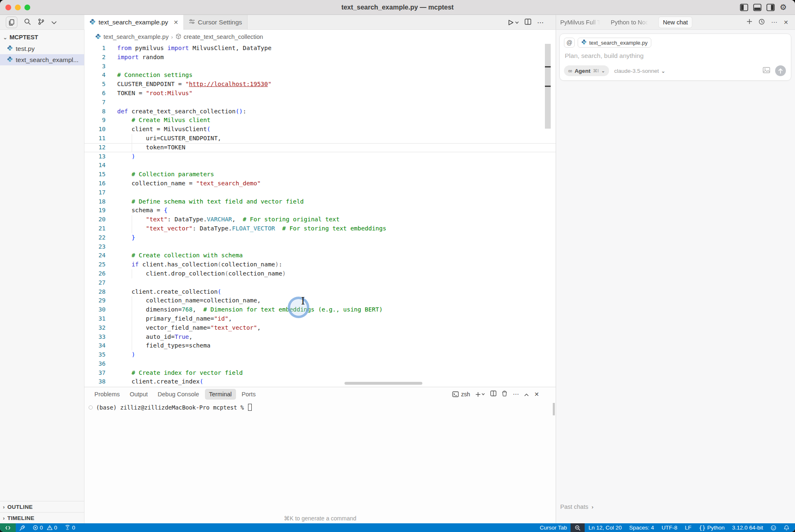 This screenshot has height=532, width=795. What do you see at coordinates (70, 528) in the screenshot?
I see `ports-indicator: 0` at bounding box center [70, 528].